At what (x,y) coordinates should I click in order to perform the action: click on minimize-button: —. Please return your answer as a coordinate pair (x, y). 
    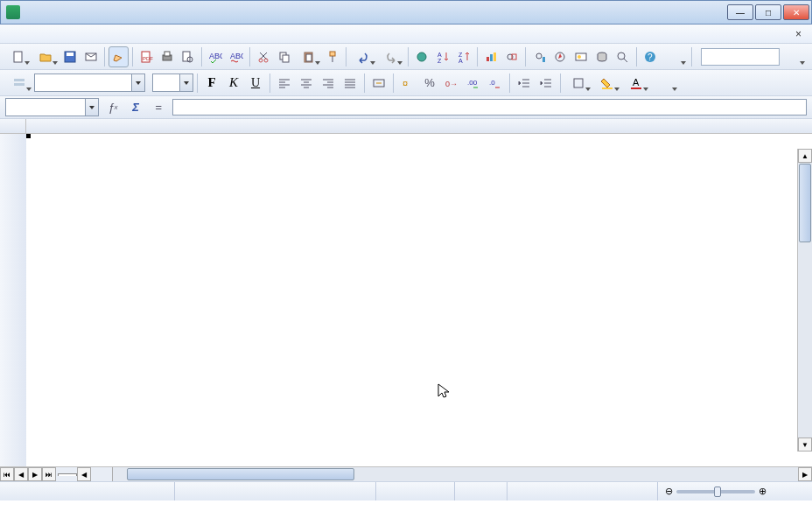
    Looking at the image, I should click on (740, 12).